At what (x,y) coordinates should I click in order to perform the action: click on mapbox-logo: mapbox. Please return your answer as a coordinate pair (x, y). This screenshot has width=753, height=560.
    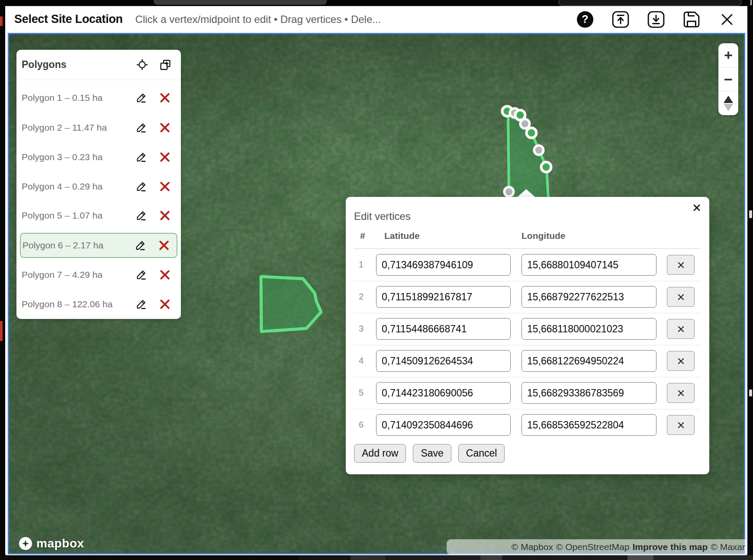
    Looking at the image, I should click on (51, 544).